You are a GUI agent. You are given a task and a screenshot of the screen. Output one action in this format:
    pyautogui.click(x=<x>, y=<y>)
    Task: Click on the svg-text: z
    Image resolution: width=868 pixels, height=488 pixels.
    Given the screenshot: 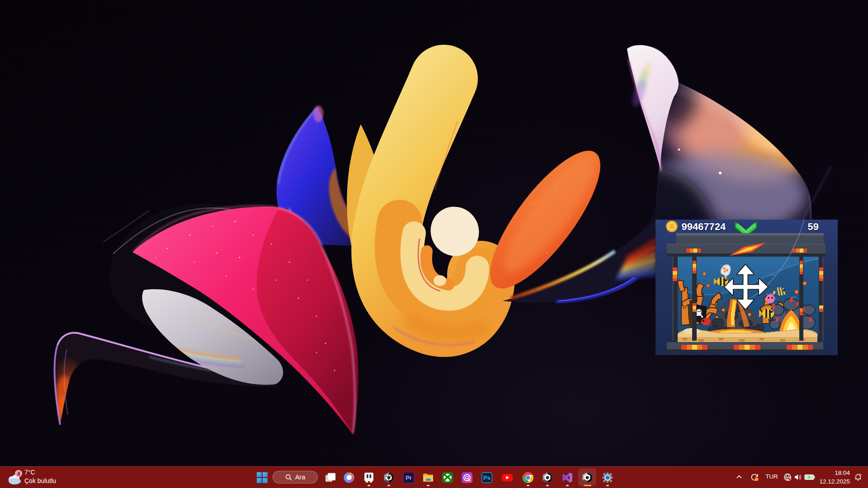 What is the action you would take?
    pyautogui.click(x=861, y=474)
    